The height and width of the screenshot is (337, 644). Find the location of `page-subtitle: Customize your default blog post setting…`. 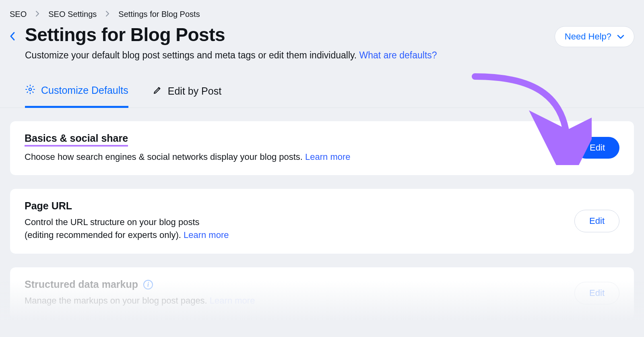

page-subtitle: Customize your default blog post setting… is located at coordinates (231, 56).